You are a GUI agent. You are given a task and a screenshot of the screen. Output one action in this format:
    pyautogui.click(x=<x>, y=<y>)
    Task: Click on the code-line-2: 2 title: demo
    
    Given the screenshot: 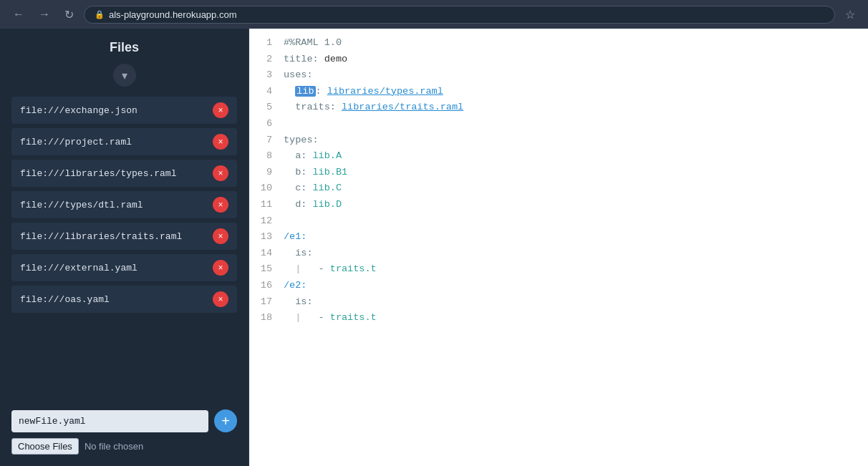 What is the action you would take?
    pyautogui.click(x=559, y=59)
    